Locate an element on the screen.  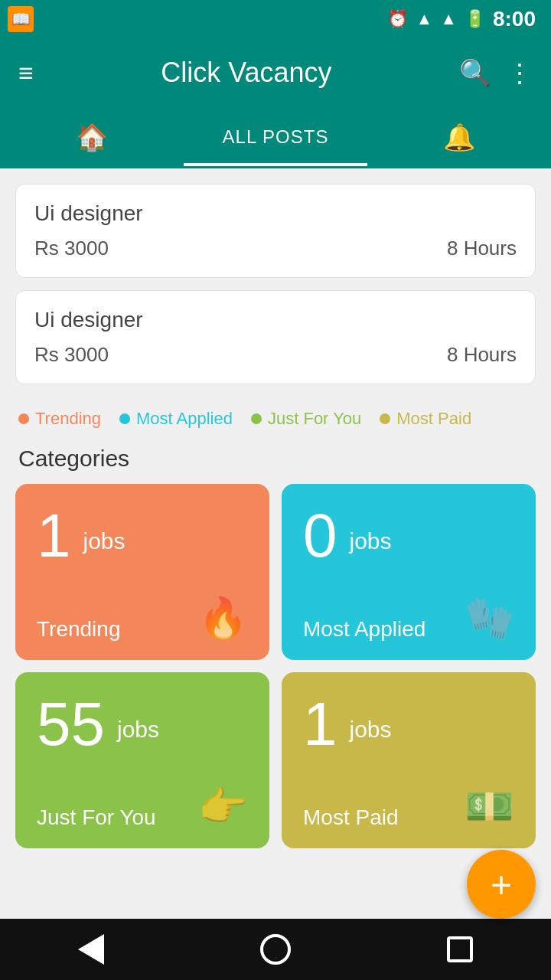
signal-icon: ▲ is located at coordinates (448, 19).